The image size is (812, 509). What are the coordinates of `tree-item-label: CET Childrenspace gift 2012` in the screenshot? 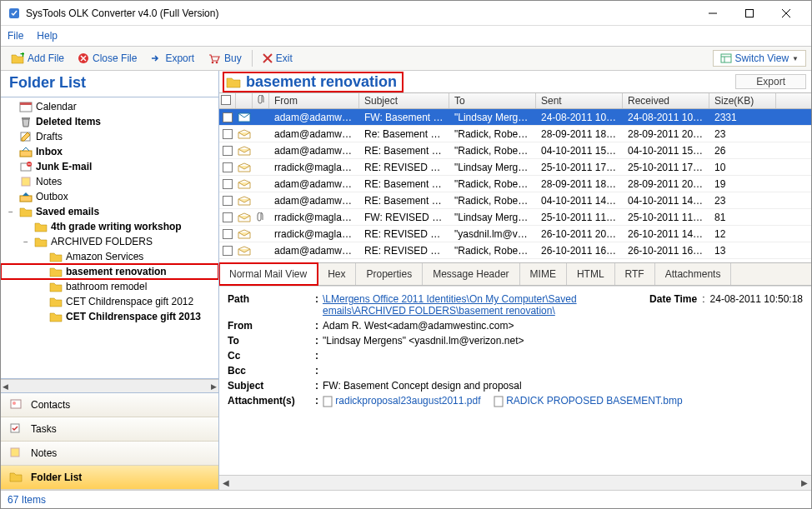 It's located at (130, 302).